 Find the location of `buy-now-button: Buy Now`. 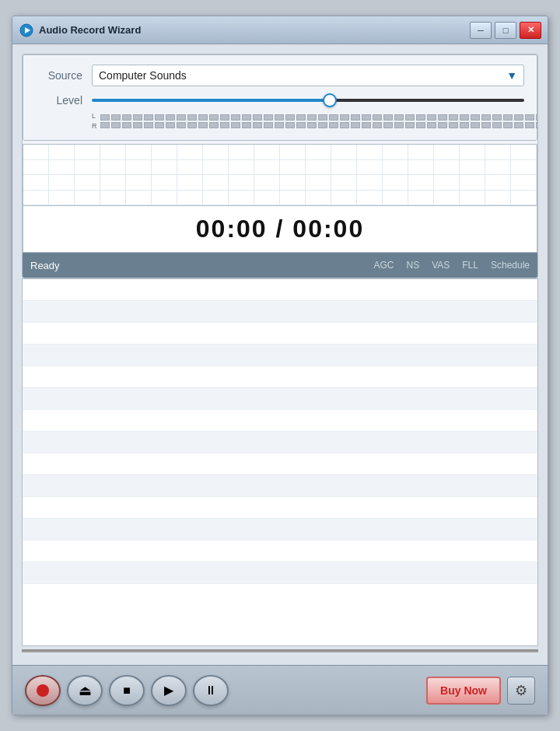

buy-now-button: Buy Now is located at coordinates (464, 691).